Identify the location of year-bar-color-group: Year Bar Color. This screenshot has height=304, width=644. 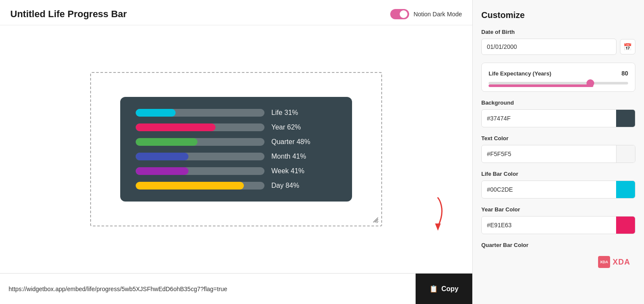
(558, 220).